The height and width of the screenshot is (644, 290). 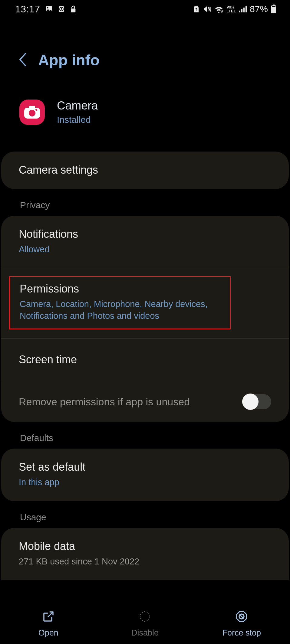 What do you see at coordinates (145, 97) in the screenshot?
I see `app-summary: Camera Installed` at bounding box center [145, 97].